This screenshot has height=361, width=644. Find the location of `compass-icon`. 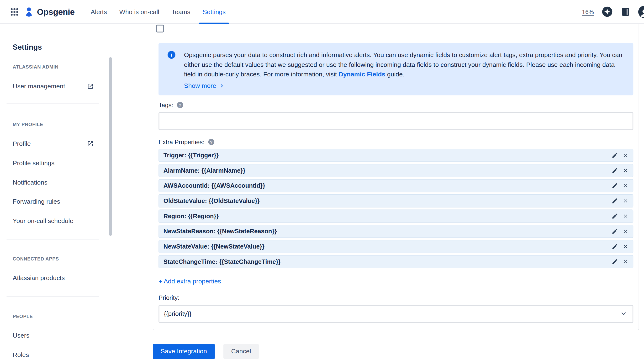

compass-icon is located at coordinates (607, 12).